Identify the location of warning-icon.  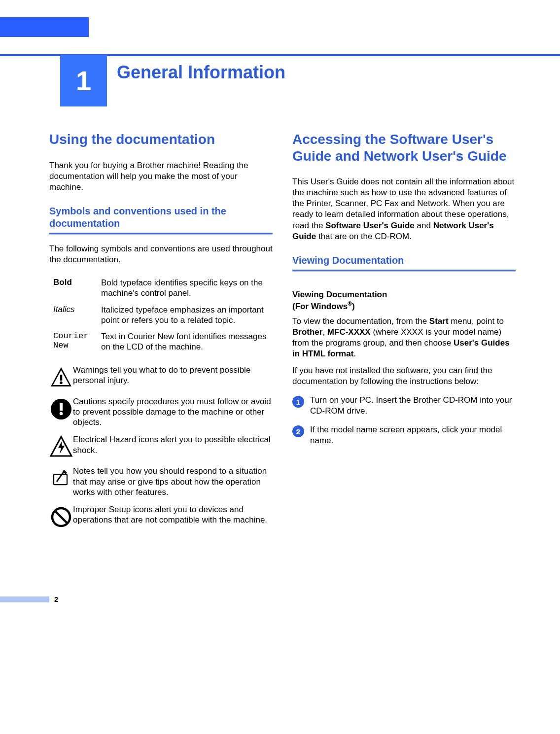
(61, 377).